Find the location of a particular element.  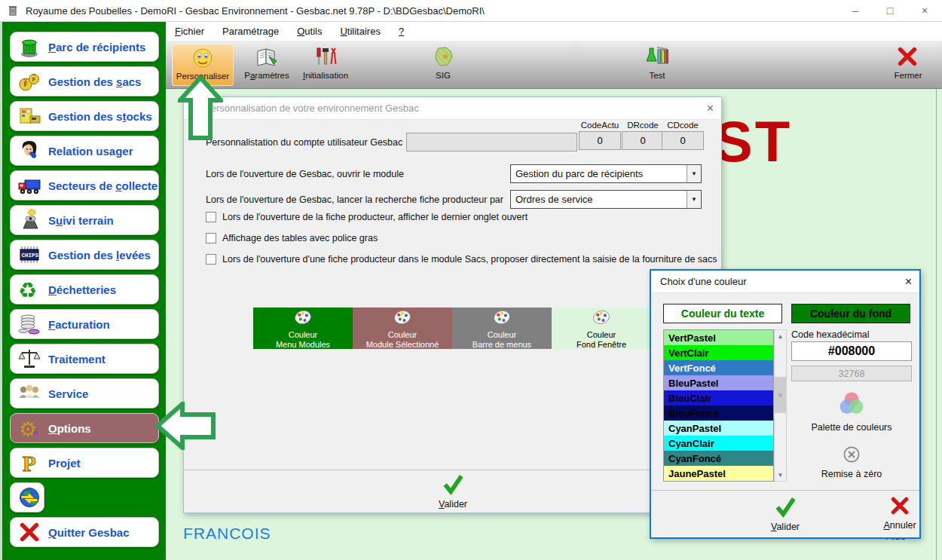

test-tubes-icon is located at coordinates (657, 57).